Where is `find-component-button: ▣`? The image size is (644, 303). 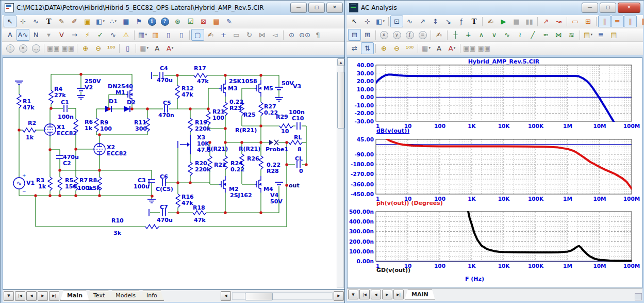
find-component-button: ▣ is located at coordinates (88, 22).